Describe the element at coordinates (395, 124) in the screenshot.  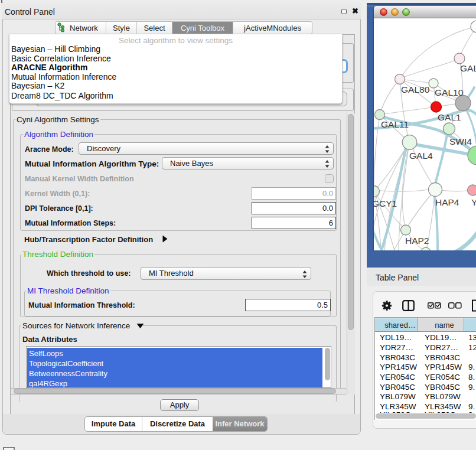
I see `svg-text: GAL11` at that location.